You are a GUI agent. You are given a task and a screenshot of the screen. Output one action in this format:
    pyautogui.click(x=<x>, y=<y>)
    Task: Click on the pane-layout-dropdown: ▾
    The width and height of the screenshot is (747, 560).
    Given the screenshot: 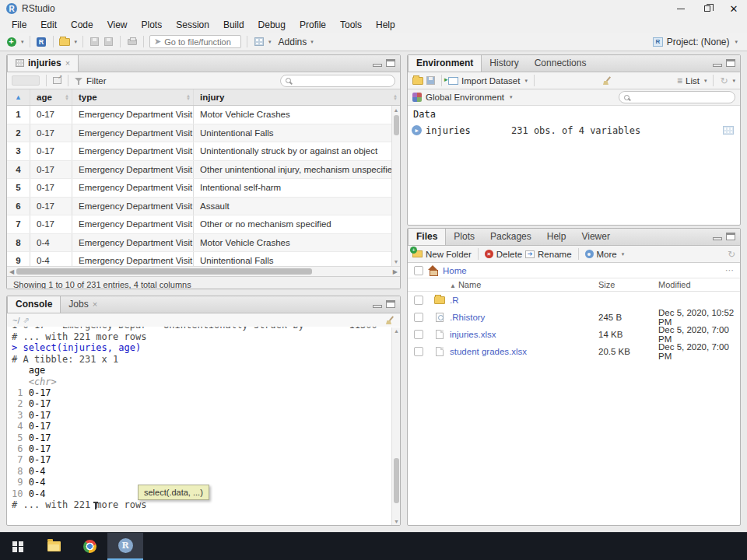 What is the action you would take?
    pyautogui.click(x=270, y=42)
    